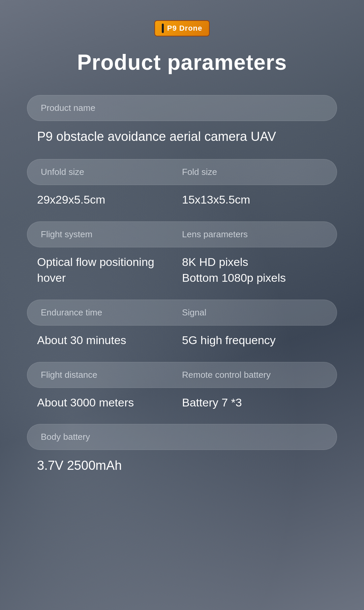 This screenshot has width=364, height=610. Describe the element at coordinates (163, 28) in the screenshot. I see `badge-bar` at that location.